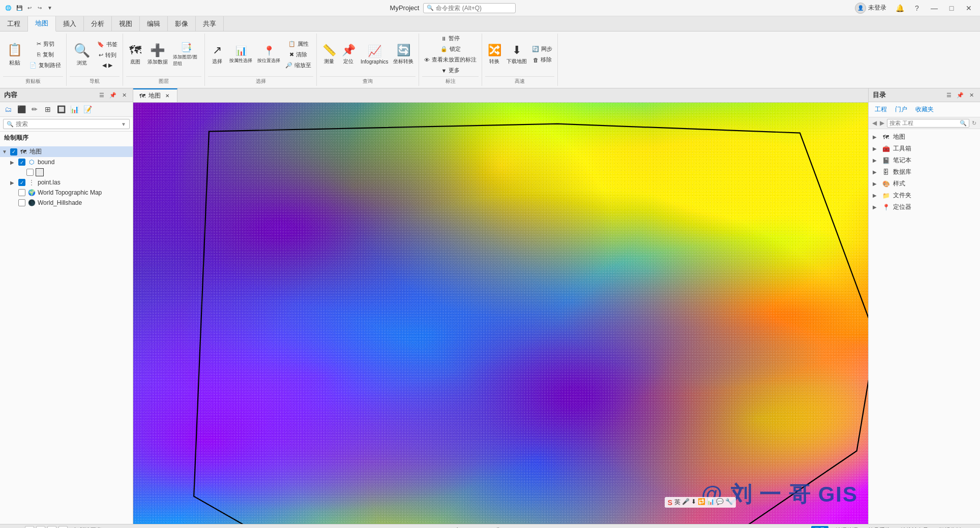 Image resolution: width=980 pixels, height=528 pixels. What do you see at coordinates (914, 527) in the screenshot?
I see `tab-geostat: 地统计向导` at bounding box center [914, 527].